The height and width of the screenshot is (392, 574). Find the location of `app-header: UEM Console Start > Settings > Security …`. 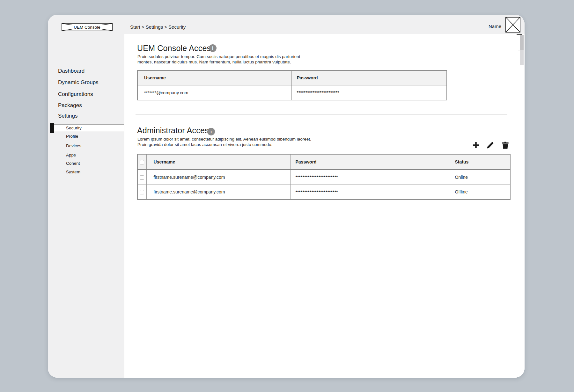

app-header: UEM Console Start > Settings > Security … is located at coordinates (286, 24).